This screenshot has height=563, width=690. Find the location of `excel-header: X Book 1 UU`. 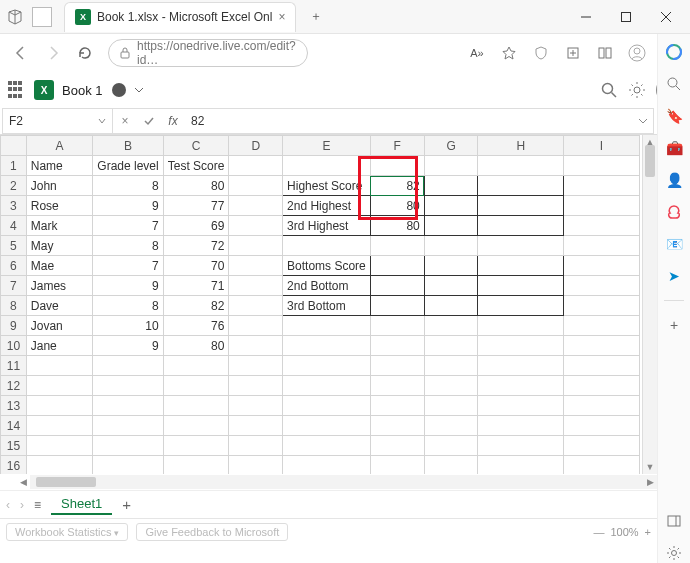

excel-header: X Book 1 UU is located at coordinates (345, 90).